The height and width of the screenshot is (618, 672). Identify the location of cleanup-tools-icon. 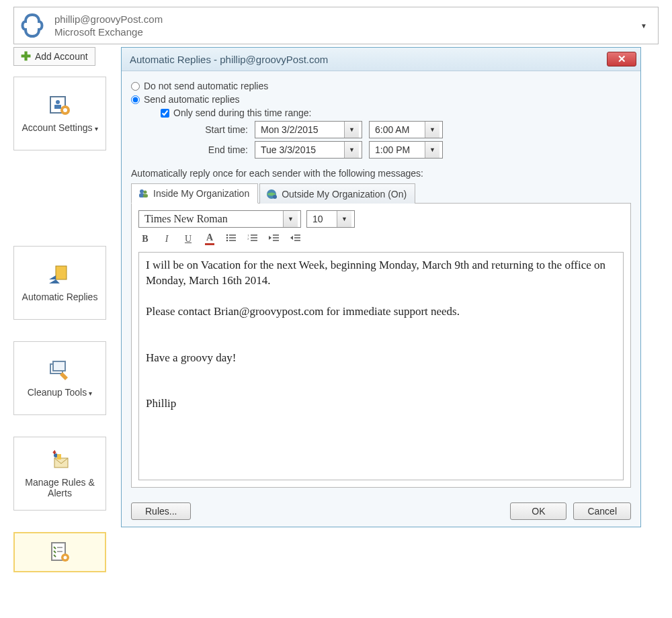
(60, 371).